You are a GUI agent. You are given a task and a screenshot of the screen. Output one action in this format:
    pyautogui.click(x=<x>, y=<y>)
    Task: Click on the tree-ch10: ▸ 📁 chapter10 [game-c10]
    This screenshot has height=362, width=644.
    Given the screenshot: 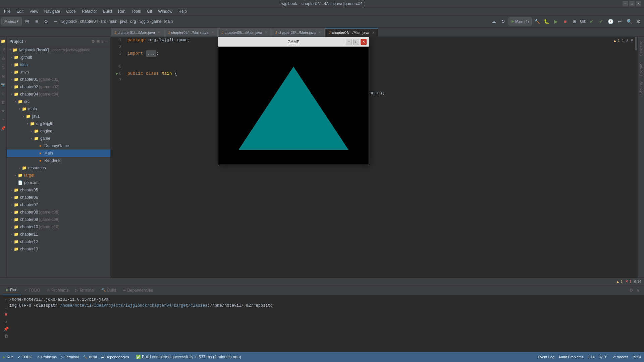 What is the action you would take?
    pyautogui.click(x=58, y=227)
    